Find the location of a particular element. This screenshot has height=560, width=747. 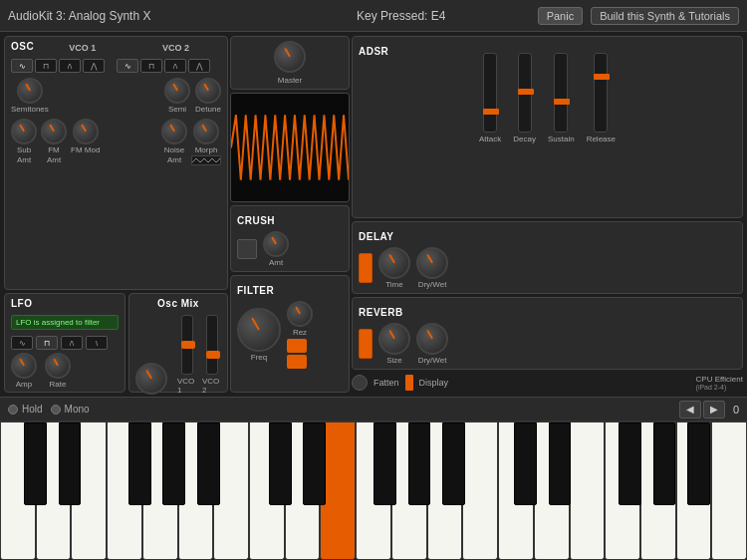

black-key-as2 is located at coordinates (454, 464).